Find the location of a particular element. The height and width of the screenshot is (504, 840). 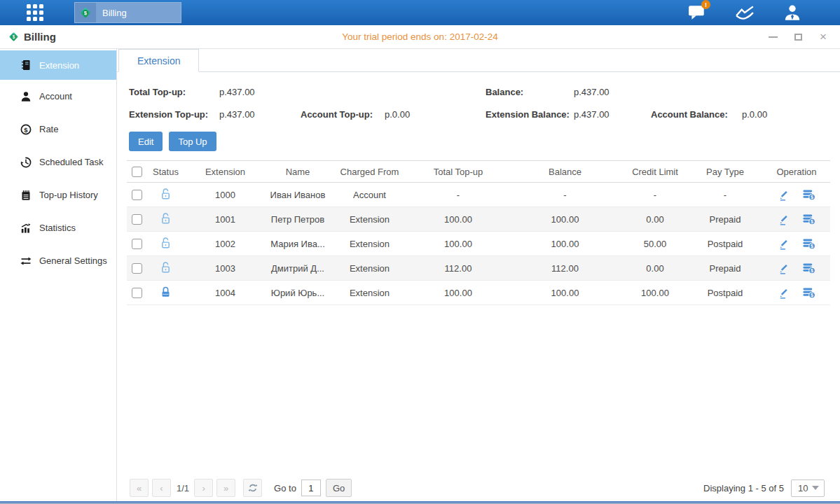

close-button: × is located at coordinates (823, 37).